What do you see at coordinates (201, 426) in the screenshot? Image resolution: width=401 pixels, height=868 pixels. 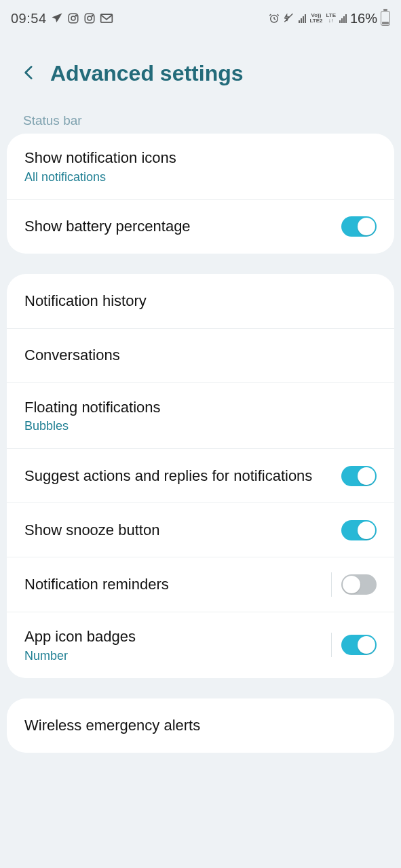 I see `row-subtitle: Bubbles` at bounding box center [201, 426].